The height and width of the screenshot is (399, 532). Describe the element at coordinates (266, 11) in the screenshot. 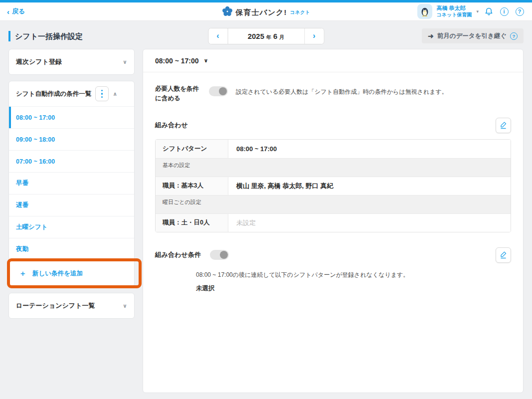

I see `app-logo: 保育士バンク! コネクト` at that location.